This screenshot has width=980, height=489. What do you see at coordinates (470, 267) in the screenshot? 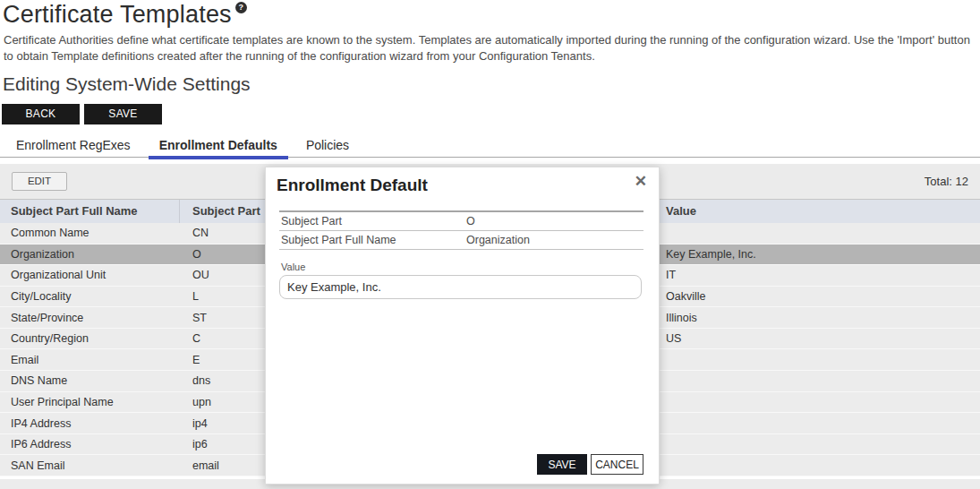
I see `value-field-label: Value` at bounding box center [470, 267].